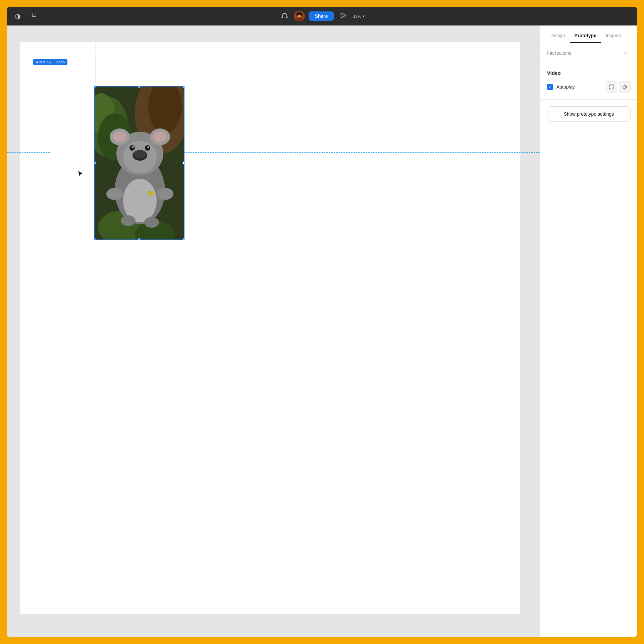 The image size is (644, 644). I want to click on video-element, so click(139, 163).